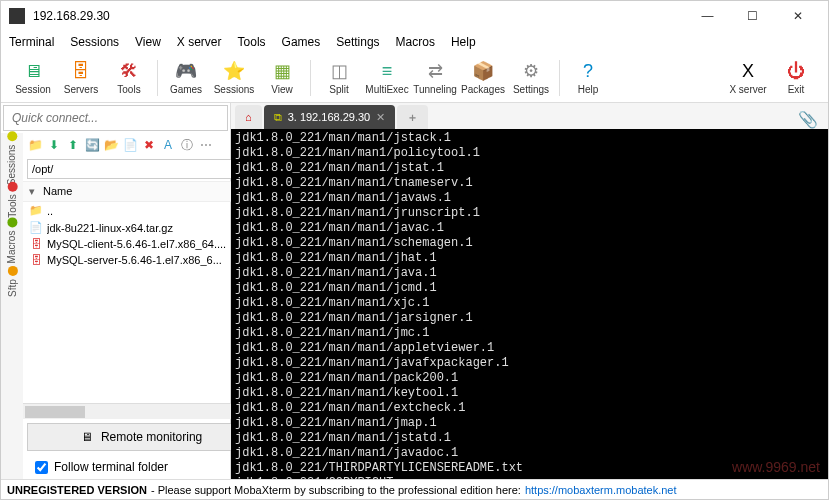 The width and height of the screenshot is (829, 500). Describe the element at coordinates (73, 145) in the screenshot. I see `upload-icon: ⬆` at that location.